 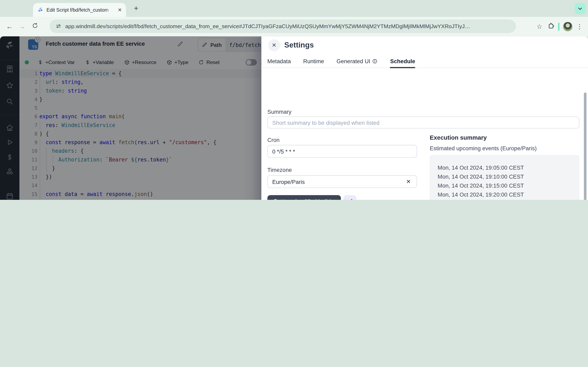 I want to click on cron-input, so click(x=342, y=151).